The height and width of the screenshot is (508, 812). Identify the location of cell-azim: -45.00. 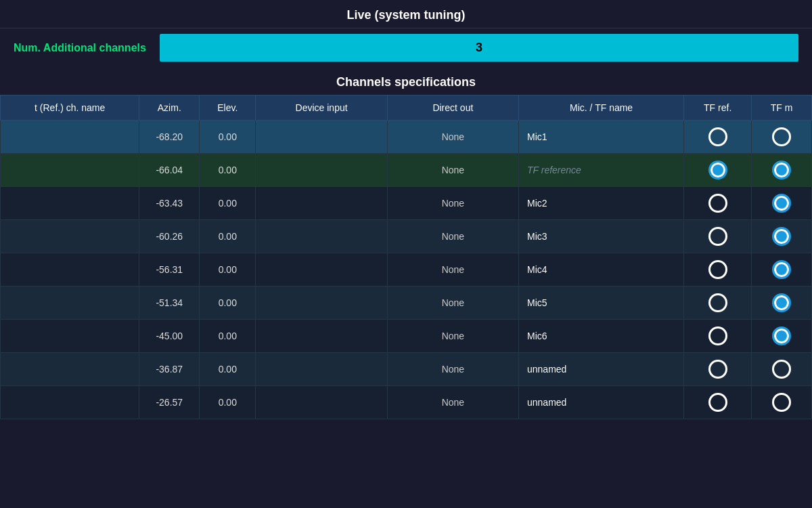
(169, 336).